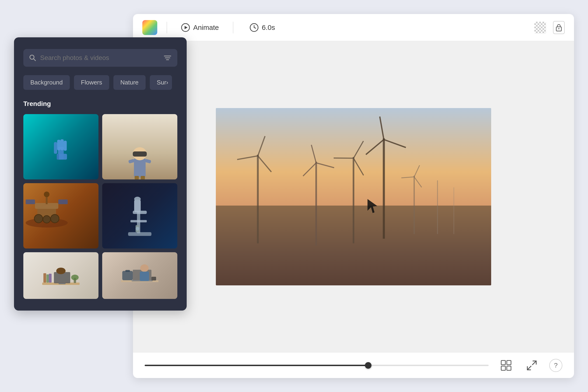 This screenshot has width=588, height=392. I want to click on category-tags: Background Flowers Nature Sur›, so click(100, 82).